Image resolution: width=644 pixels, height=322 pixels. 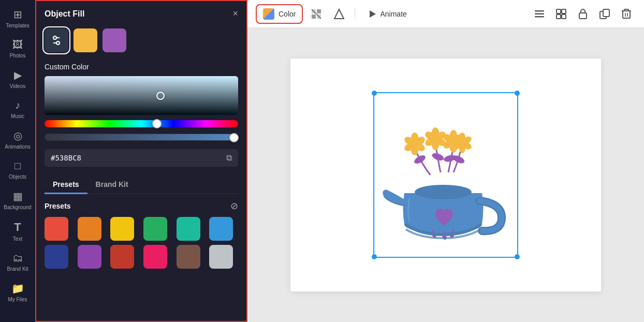 What do you see at coordinates (18, 262) in the screenshot?
I see `sidebar-item-brand-kit: 🗂 Brand Kit` at bounding box center [18, 262].